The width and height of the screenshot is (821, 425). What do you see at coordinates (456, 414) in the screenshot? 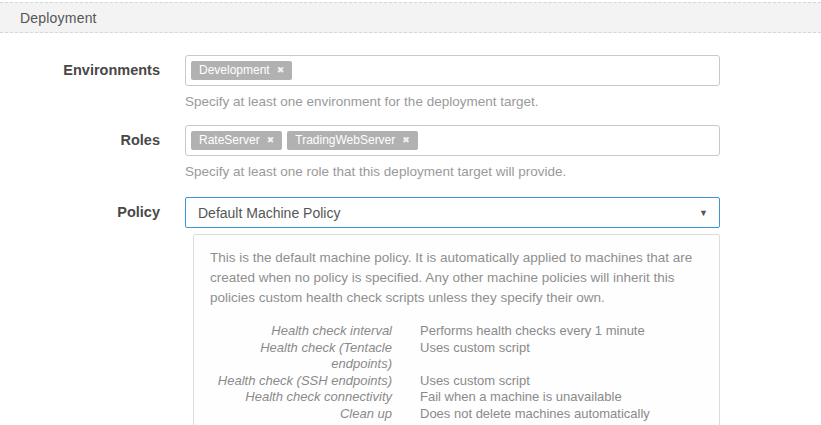
I see `policy-detail-row: Clean up Does not delete machines automa…` at bounding box center [456, 414].